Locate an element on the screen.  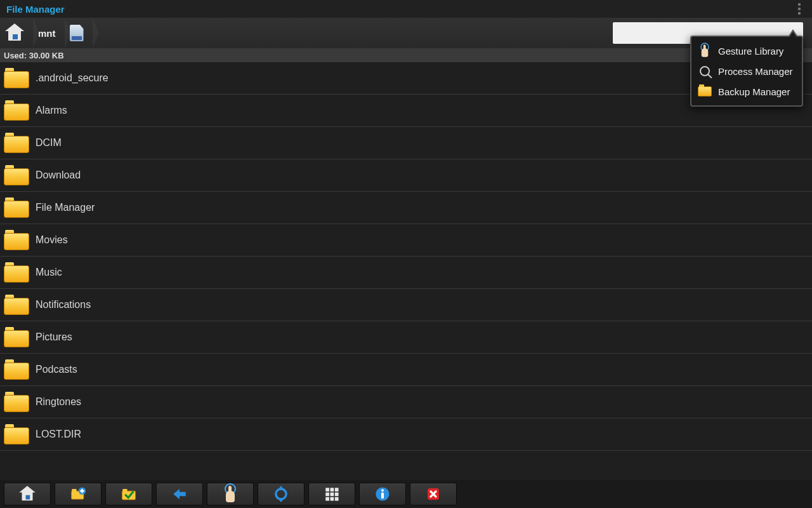
menu-process-manager: Process Manager is located at coordinates (747, 71).